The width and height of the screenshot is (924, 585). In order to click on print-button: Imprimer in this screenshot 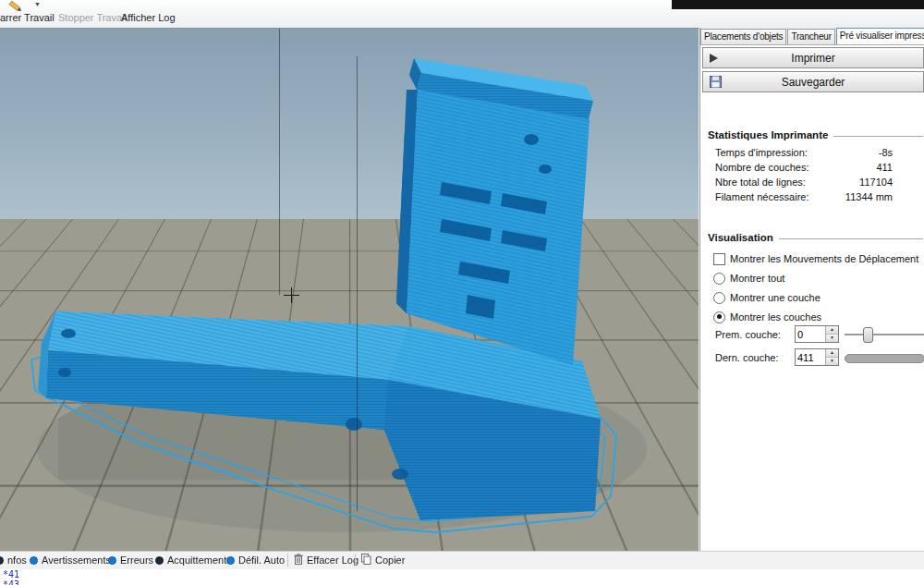, I will do `click(813, 57)`.